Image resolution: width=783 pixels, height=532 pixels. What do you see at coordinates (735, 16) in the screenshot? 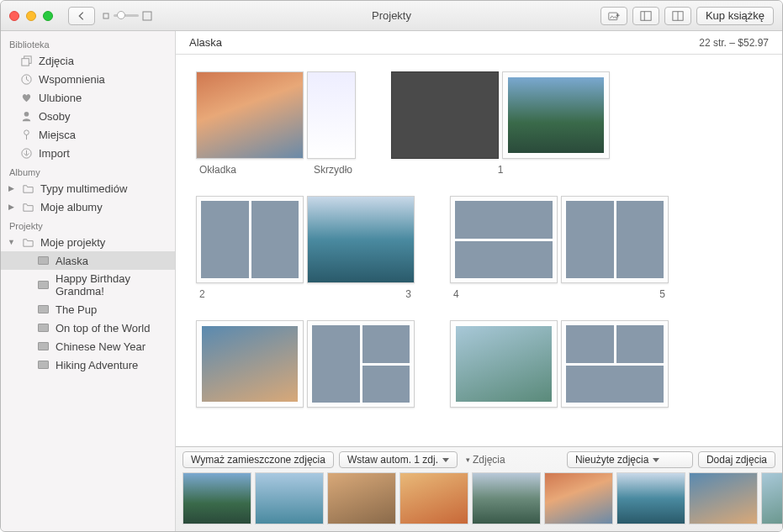
I see `buy-book-button: Kup książkę` at bounding box center [735, 16].